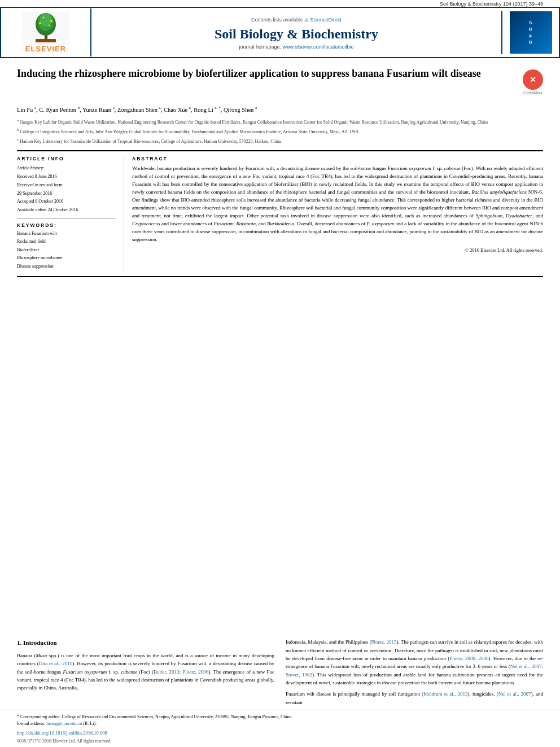 Image resolution: width=560 pixels, height=747 pixels. What do you see at coordinates (155, 717) in the screenshot?
I see `corresponding-author-text: * Corresponding author. College of Resou…` at bounding box center [155, 717].